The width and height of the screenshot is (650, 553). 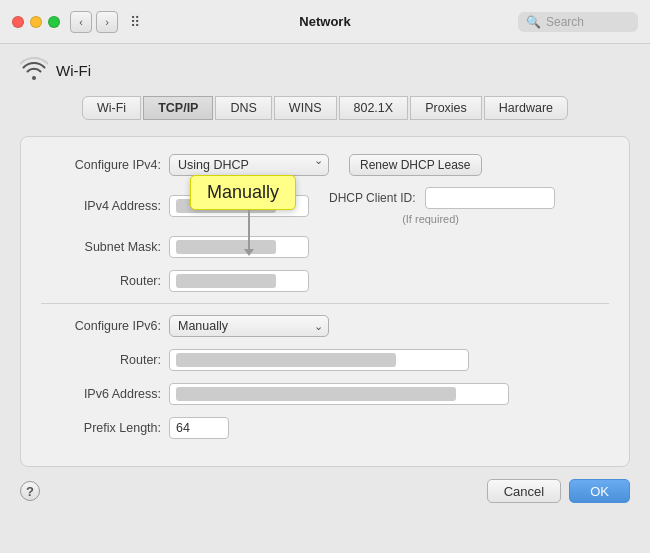 I want to click on router-ipv6-value, so click(x=286, y=360).